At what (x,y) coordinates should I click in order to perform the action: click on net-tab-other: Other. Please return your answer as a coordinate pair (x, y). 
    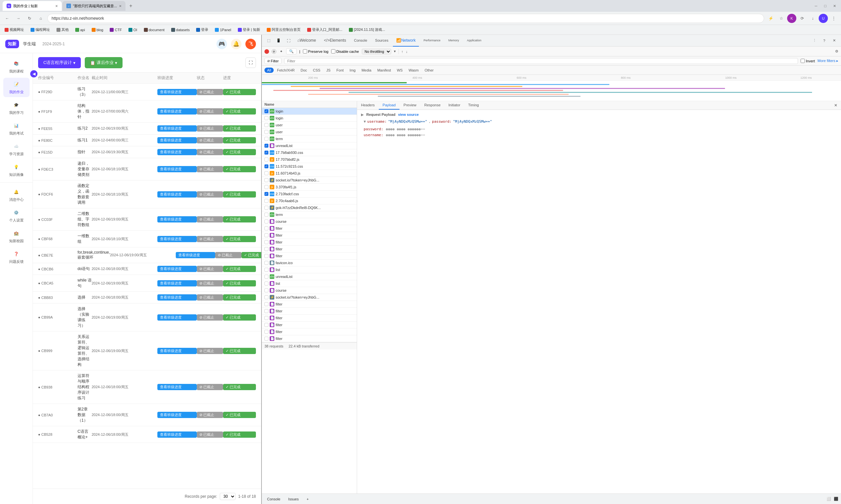
    Looking at the image, I should click on (429, 70).